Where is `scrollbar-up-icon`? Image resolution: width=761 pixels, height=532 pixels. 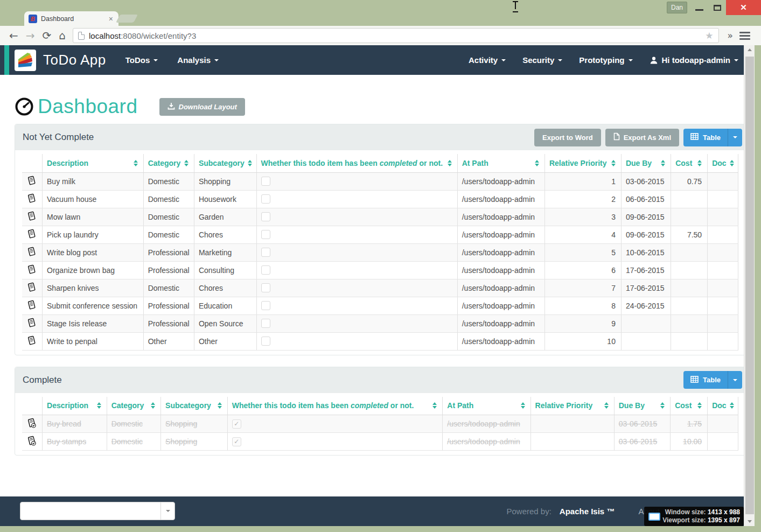 scrollbar-up-icon is located at coordinates (750, 50).